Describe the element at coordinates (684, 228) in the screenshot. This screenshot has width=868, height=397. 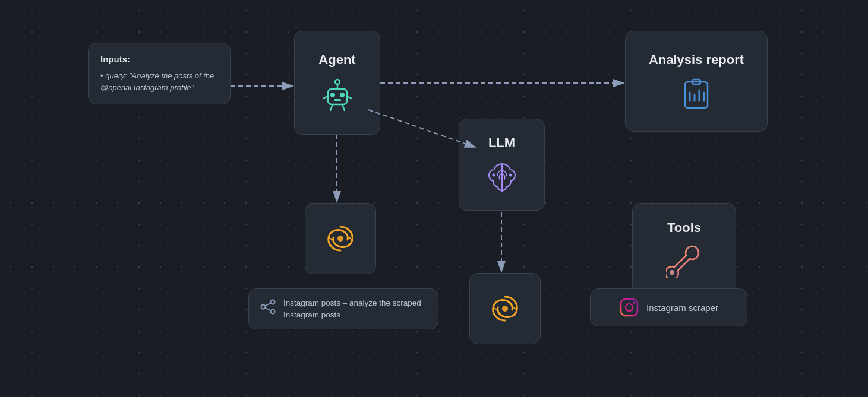
I see `tools-label: Tools` at that location.